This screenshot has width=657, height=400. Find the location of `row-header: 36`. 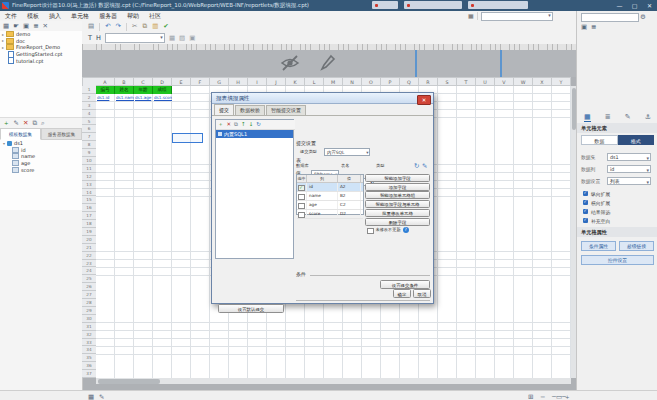

row-header: 36 is located at coordinates (89, 366).